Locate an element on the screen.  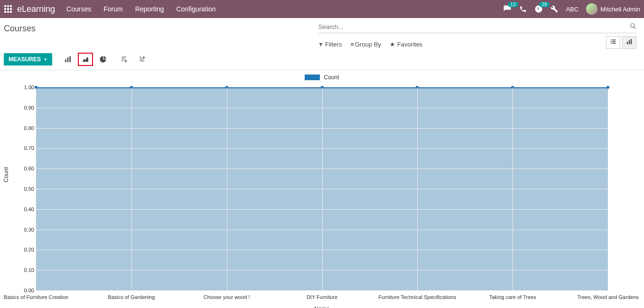
groupby-label: Group By is located at coordinates (368, 45).